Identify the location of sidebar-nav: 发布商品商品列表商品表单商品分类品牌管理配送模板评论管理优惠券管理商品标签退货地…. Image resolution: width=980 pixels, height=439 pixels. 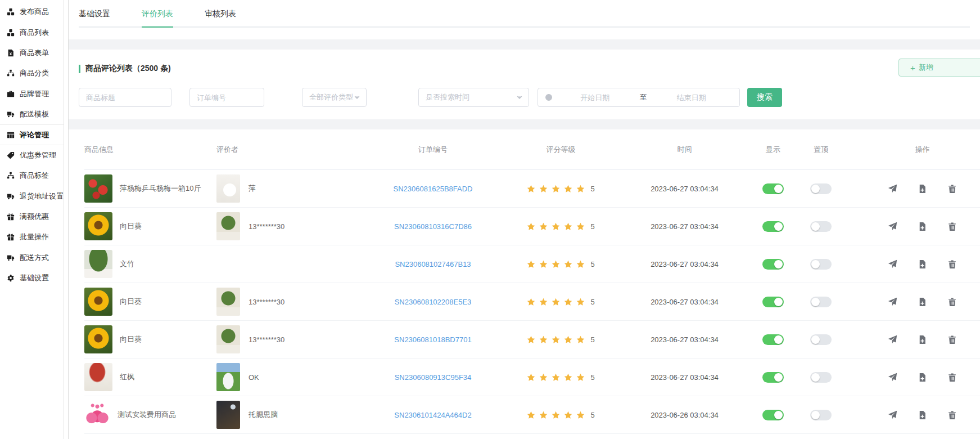
(31, 145).